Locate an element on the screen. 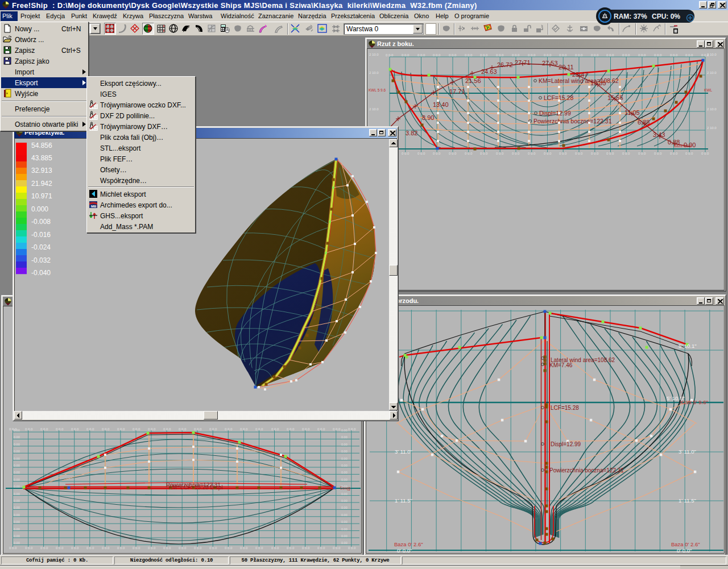 The width and height of the screenshot is (728, 569). svg-text: -0.024 is located at coordinates (41, 247).